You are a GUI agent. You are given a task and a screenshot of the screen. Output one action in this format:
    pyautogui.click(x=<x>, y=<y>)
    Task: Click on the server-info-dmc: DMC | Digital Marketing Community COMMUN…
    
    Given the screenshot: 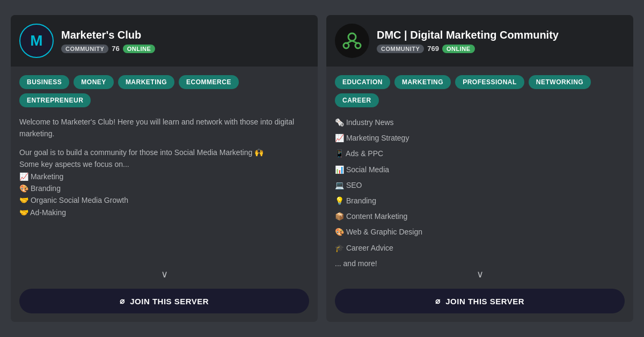 What is the action you would take?
    pyautogui.click(x=468, y=41)
    